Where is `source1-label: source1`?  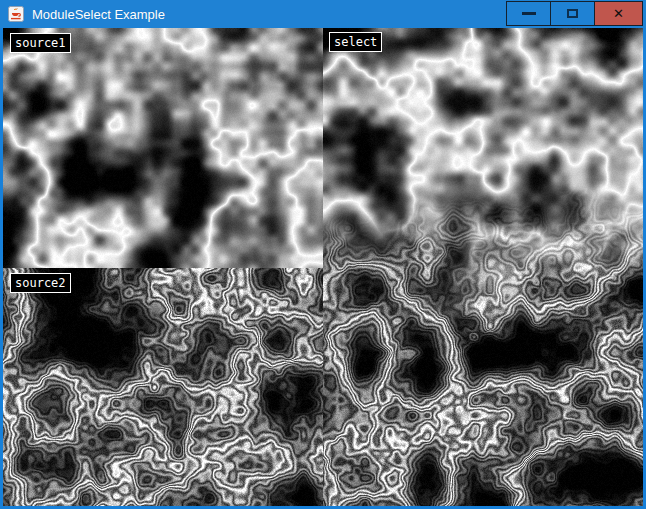
source1-label: source1 is located at coordinates (40, 43).